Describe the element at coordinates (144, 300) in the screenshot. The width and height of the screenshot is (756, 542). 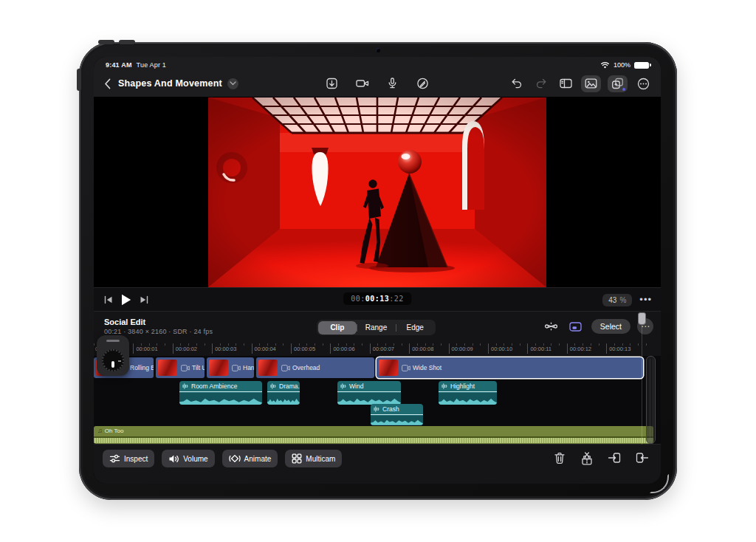
I see `skip-forward-icon` at that location.